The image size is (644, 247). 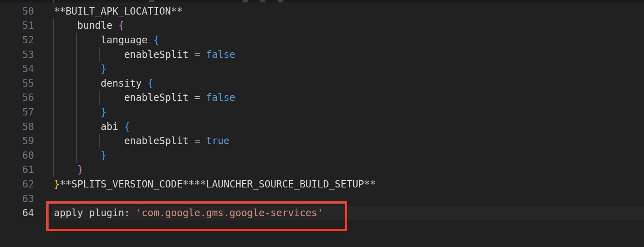 I want to click on code-text: abi {, so click(x=82, y=127).